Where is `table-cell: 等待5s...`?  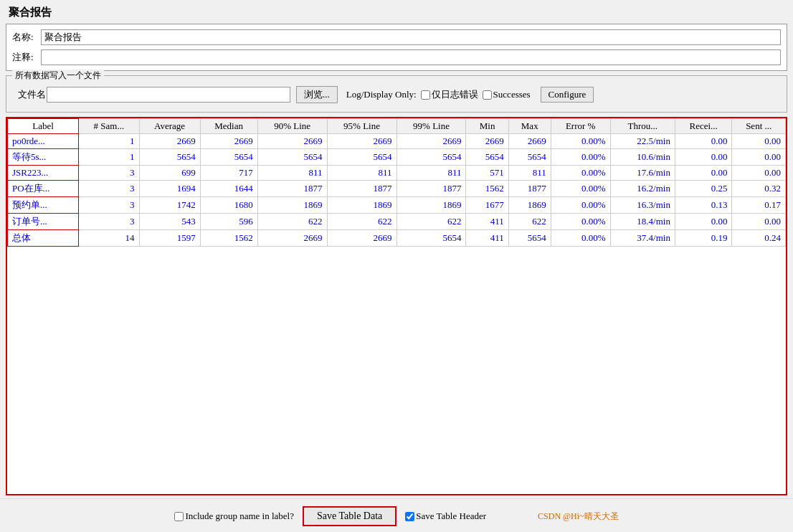 table-cell: 等待5s... is located at coordinates (43, 158).